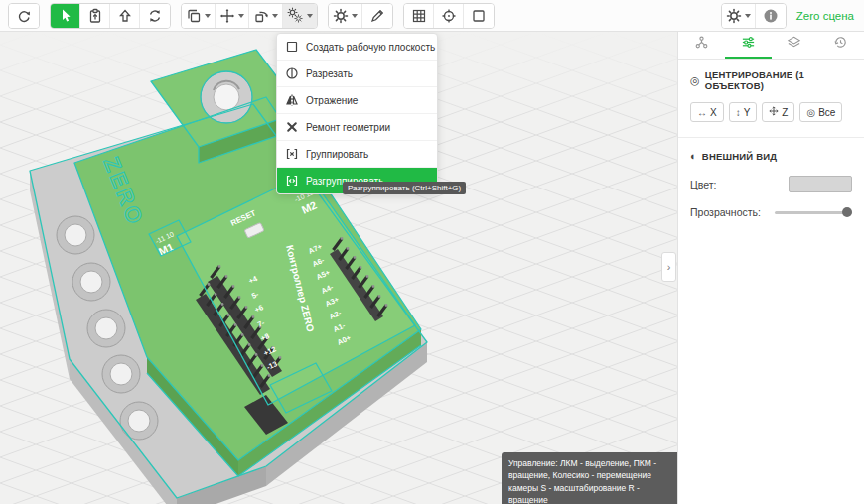 The width and height of the screenshot is (864, 504). I want to click on menu-item-repair: Ремонт геометрии, so click(358, 127).